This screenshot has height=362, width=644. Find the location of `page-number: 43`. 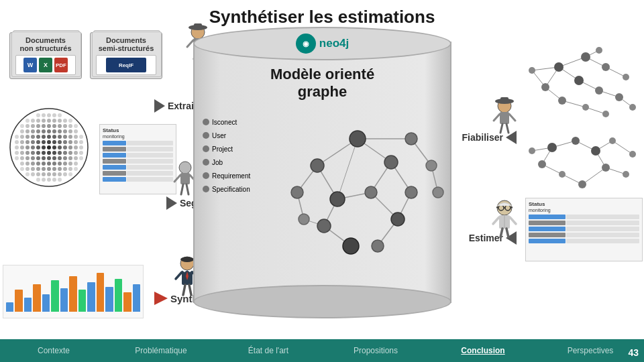

page-number: 43 is located at coordinates (633, 353).